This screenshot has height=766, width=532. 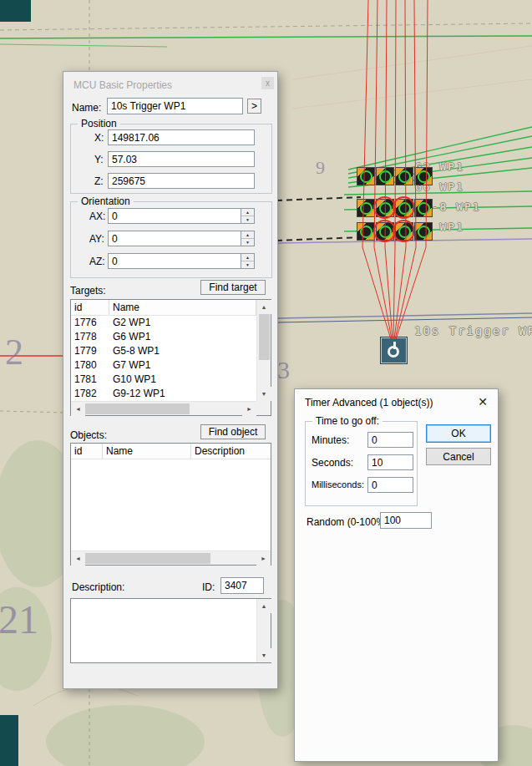 What do you see at coordinates (391, 463) in the screenshot?
I see `seconds-input` at bounding box center [391, 463].